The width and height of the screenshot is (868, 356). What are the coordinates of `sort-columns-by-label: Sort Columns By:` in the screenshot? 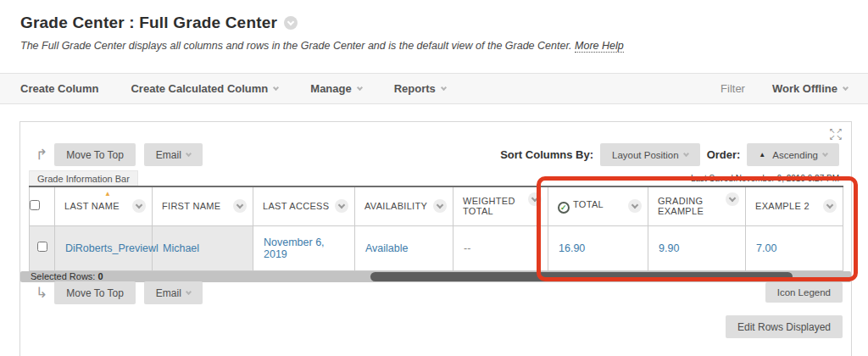 It's located at (547, 154).